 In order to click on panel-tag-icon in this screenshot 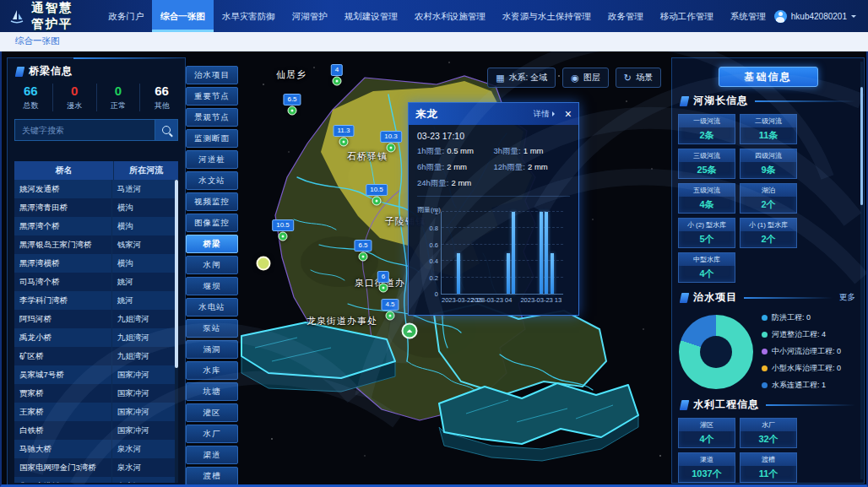, I will do `click(20, 72)`.